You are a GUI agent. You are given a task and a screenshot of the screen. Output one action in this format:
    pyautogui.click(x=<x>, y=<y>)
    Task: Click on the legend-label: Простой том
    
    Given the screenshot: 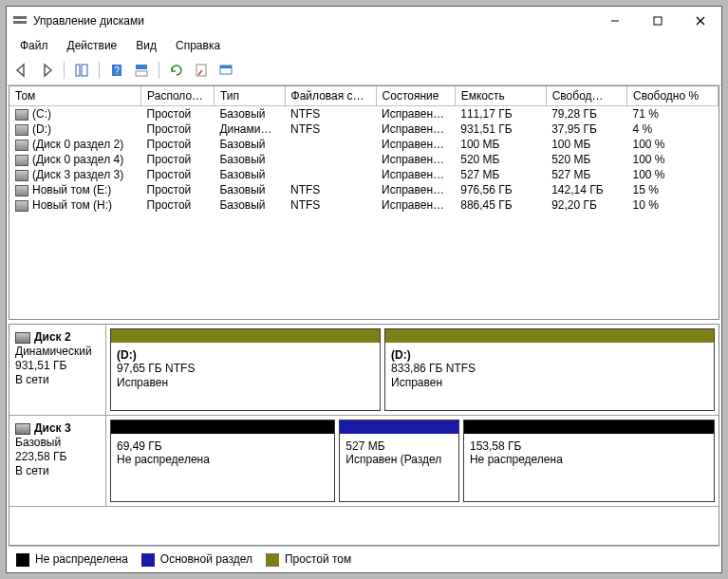 What is the action you would take?
    pyautogui.click(x=318, y=559)
    